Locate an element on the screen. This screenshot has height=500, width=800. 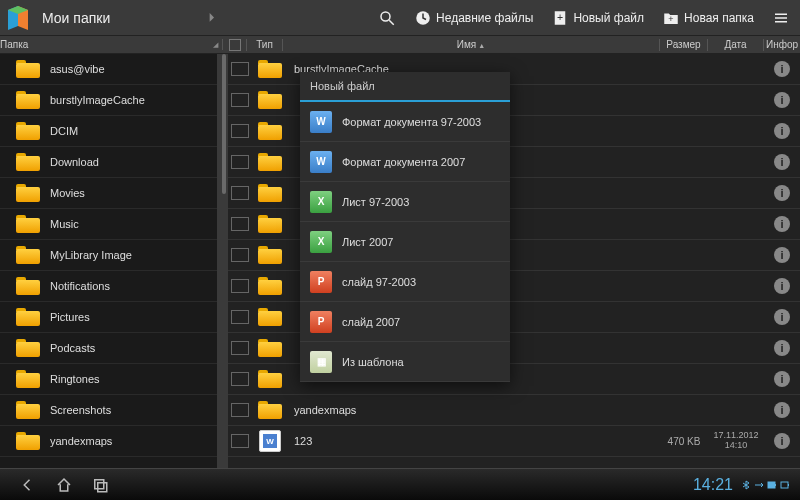
sidebar-item: burstlyImageCache is located at coordinates (108, 100).